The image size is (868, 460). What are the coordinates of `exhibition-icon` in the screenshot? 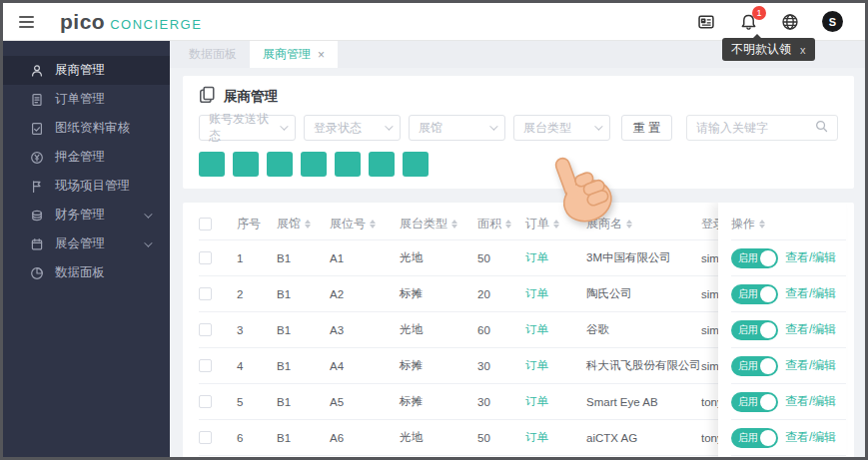 It's located at (37, 244).